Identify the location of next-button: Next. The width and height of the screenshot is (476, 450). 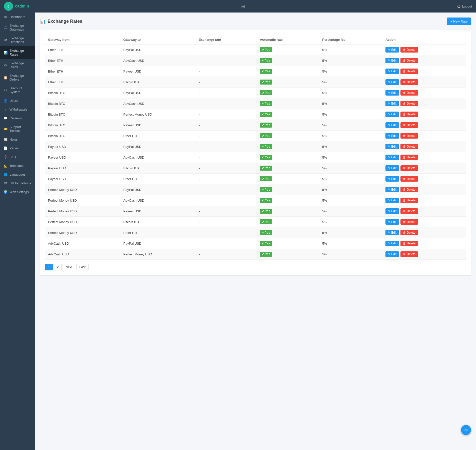
(69, 267).